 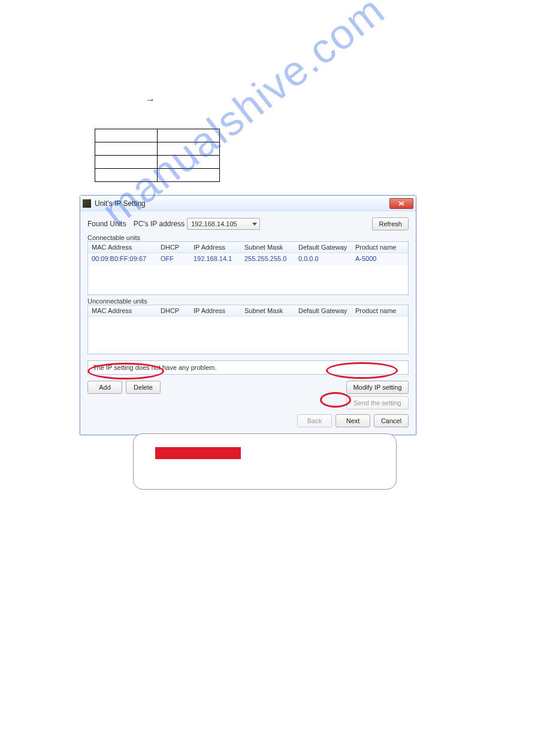 I want to click on status-message: The IP setting does not have any problem…, so click(x=248, y=368).